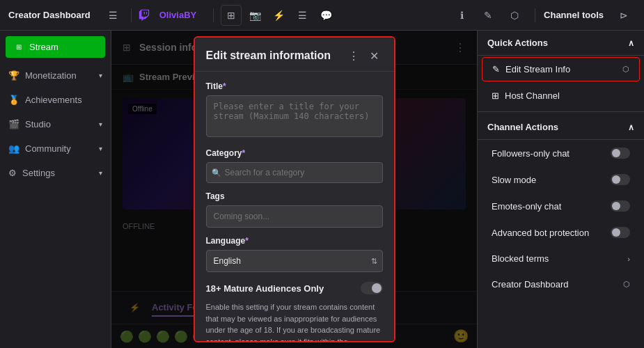 Image resolution: width=644 pixels, height=348 pixels. Describe the element at coordinates (14, 75) in the screenshot. I see `monetization-icon: 🏆` at that location.